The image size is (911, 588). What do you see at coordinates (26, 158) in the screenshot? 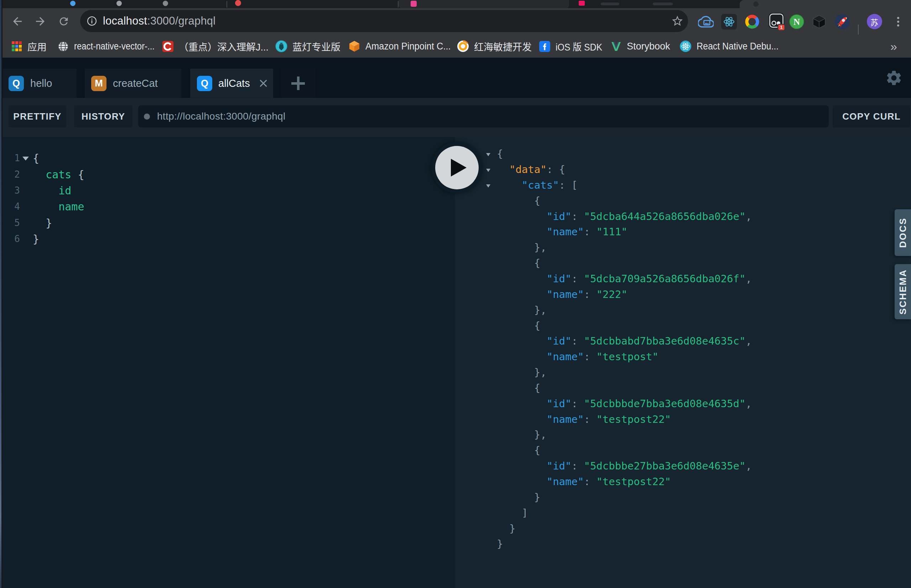
I see `editor-fold-icon` at bounding box center [26, 158].